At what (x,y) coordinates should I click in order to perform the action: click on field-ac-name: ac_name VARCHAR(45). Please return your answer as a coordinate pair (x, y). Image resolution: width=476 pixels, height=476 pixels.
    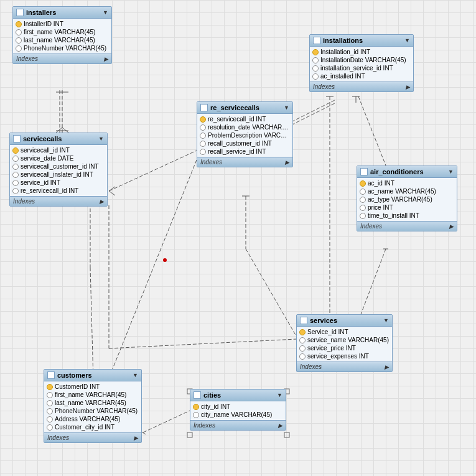
    Looking at the image, I should click on (407, 192).